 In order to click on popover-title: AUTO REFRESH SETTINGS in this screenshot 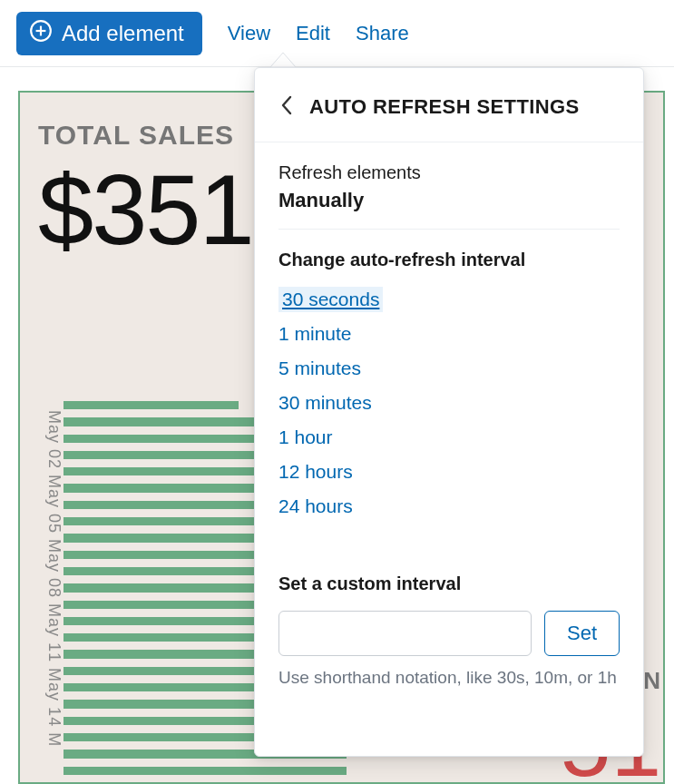, I will do `click(444, 107)`.